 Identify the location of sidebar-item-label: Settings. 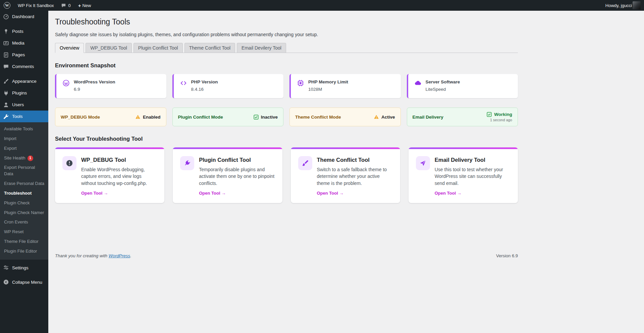
(20, 268).